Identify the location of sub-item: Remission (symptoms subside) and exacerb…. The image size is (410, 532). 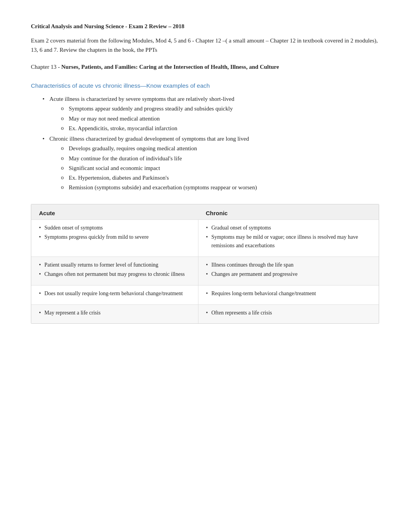
(220, 188).